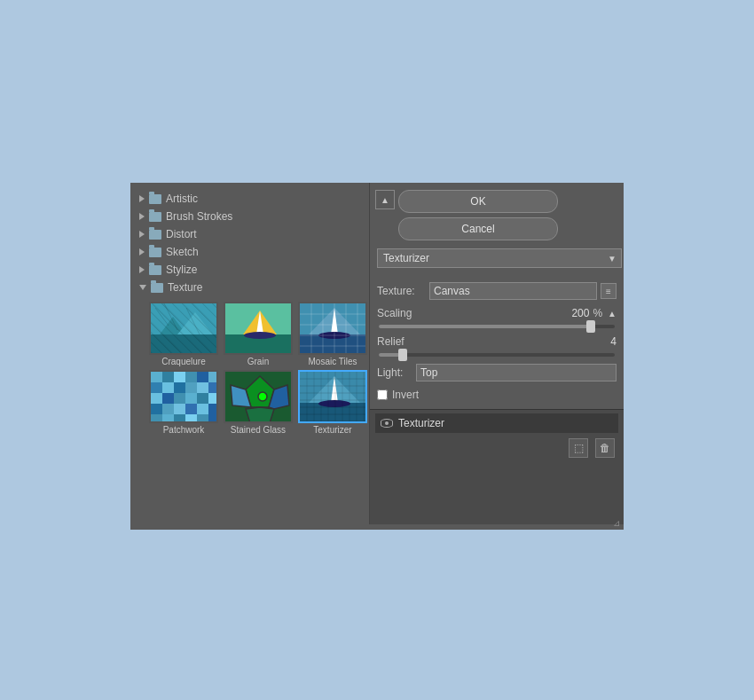 The height and width of the screenshot is (700, 754). What do you see at coordinates (478, 201) in the screenshot?
I see `ok-button: OK` at bounding box center [478, 201].